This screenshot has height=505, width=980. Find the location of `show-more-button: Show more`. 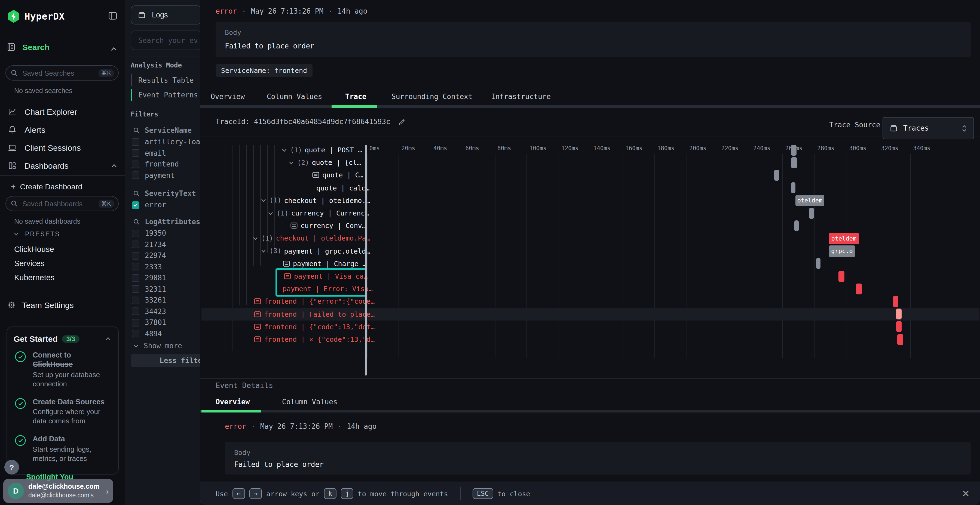

show-more-button: Show more is located at coordinates (158, 346).